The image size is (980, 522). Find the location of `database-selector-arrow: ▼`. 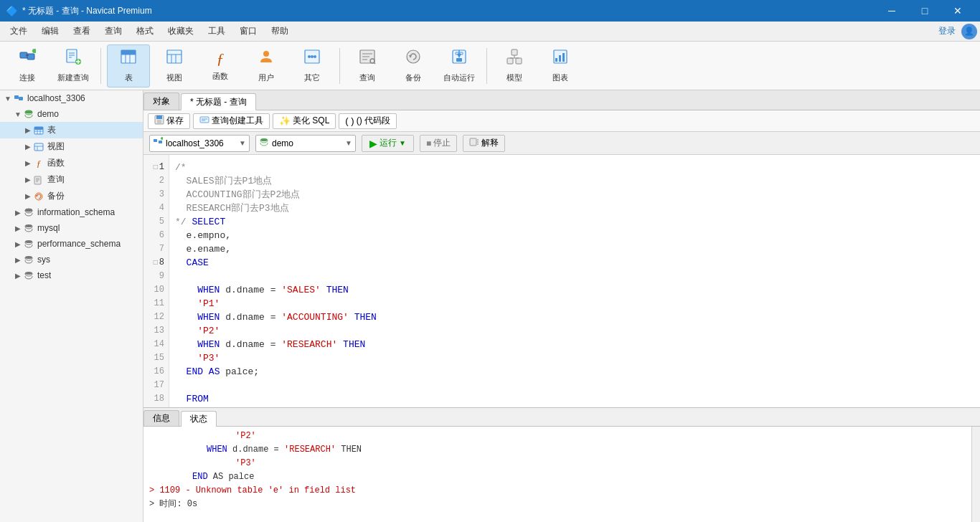

database-selector-arrow: ▼ is located at coordinates (349, 143).